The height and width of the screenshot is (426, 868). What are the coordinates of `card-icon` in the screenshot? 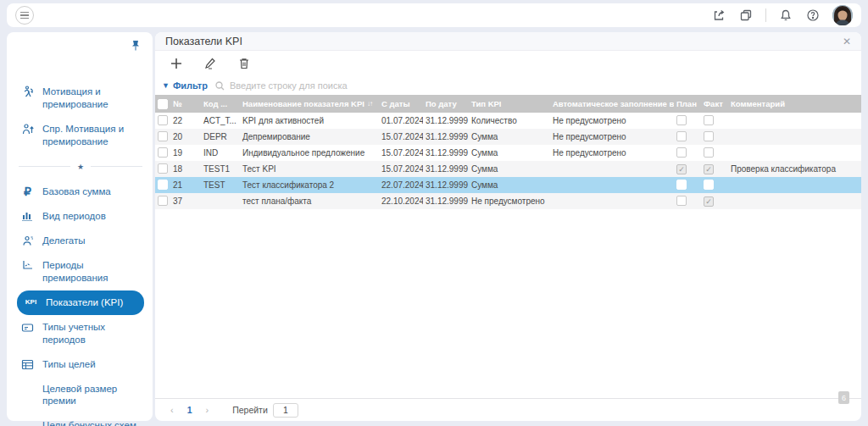 It's located at (27, 327).